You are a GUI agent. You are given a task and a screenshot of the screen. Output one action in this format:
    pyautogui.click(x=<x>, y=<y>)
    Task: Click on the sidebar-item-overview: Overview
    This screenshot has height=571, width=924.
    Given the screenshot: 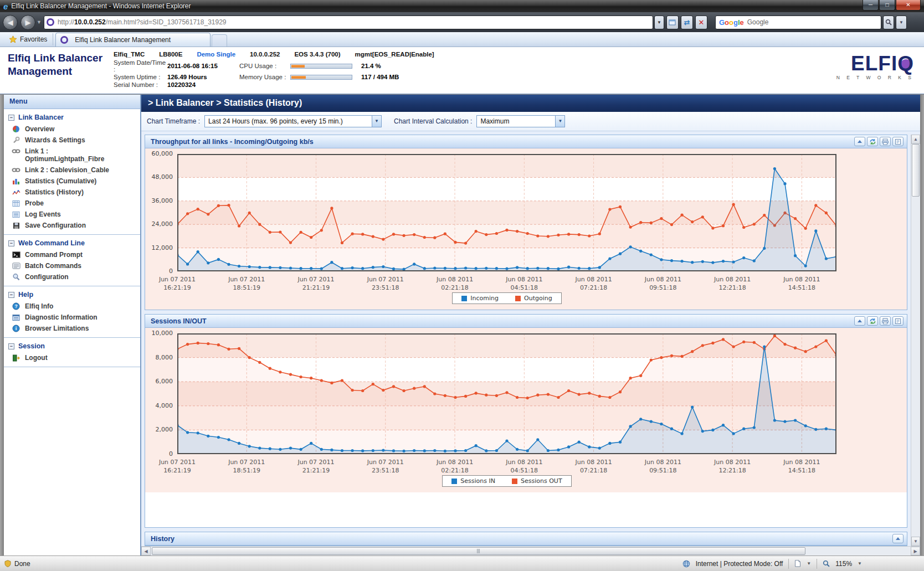 What is the action you would take?
    pyautogui.click(x=72, y=129)
    